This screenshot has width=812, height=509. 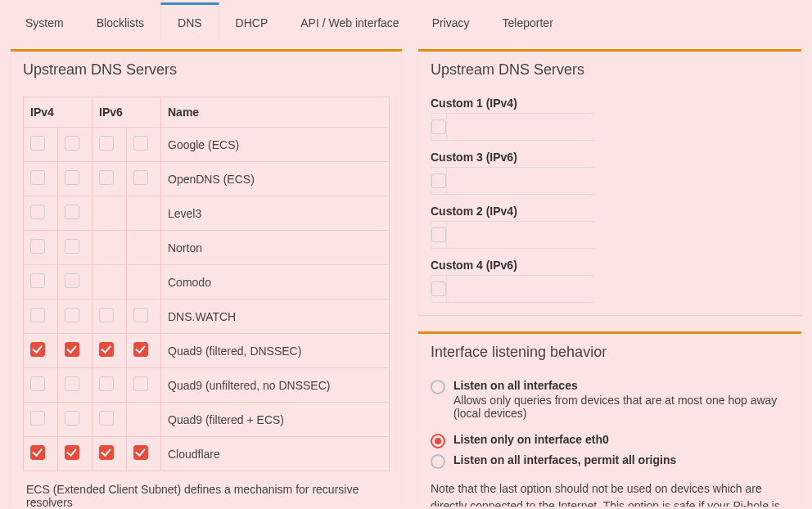 What do you see at coordinates (206, 145) in the screenshot?
I see `table-row: Google (ECS)` at bounding box center [206, 145].